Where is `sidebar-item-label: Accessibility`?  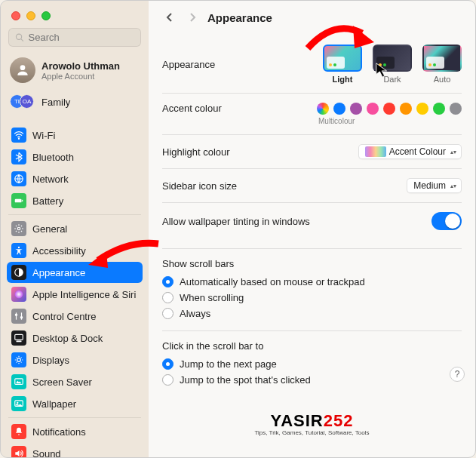 sidebar-item-label: Accessibility is located at coordinates (59, 251).